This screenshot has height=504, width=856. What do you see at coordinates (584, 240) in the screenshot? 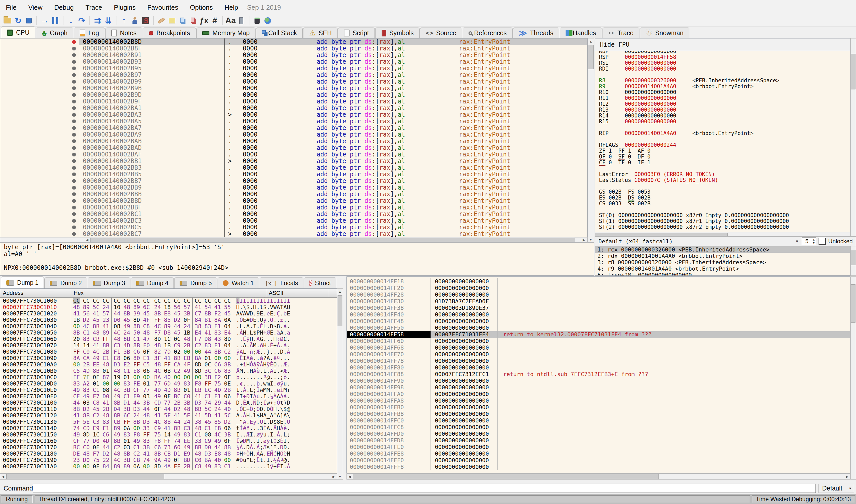
I see `scroll-right-icon: ▶` at bounding box center [584, 240].